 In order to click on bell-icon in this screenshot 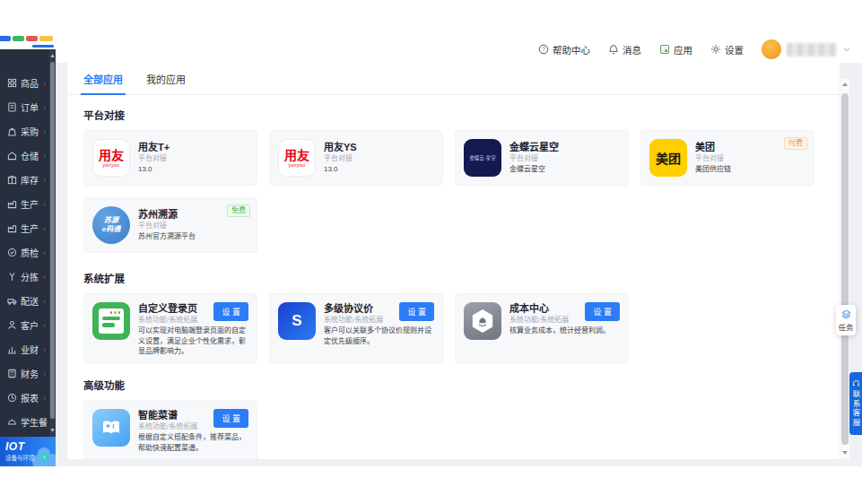, I will do `click(614, 49)`.